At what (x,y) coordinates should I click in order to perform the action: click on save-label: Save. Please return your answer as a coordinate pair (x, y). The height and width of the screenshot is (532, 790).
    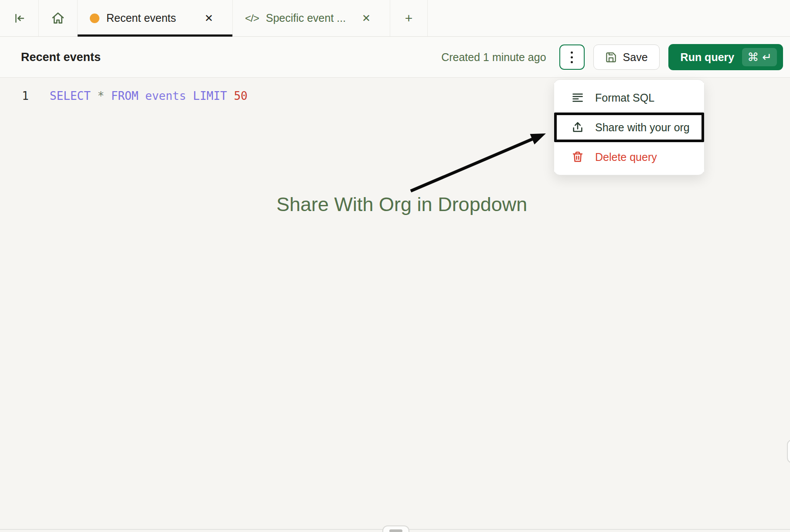
    Looking at the image, I should click on (636, 58).